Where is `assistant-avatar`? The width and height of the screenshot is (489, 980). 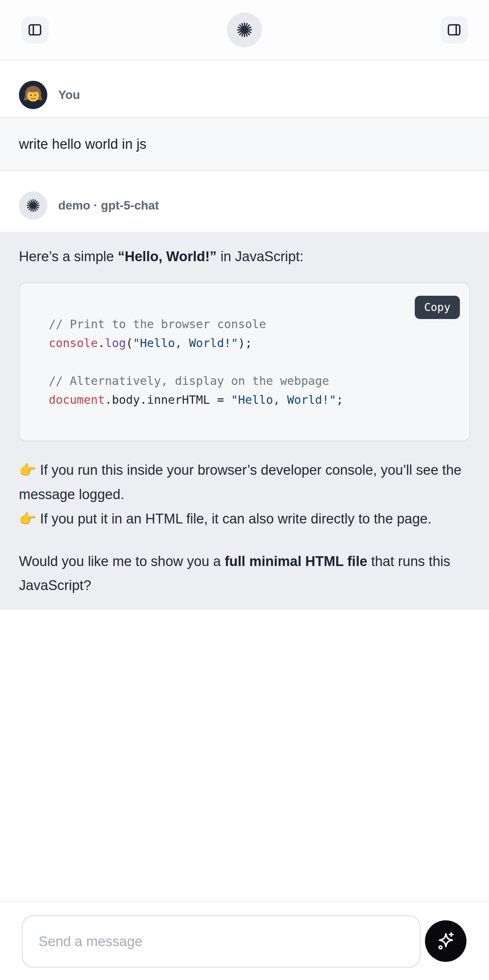 assistant-avatar is located at coordinates (33, 205).